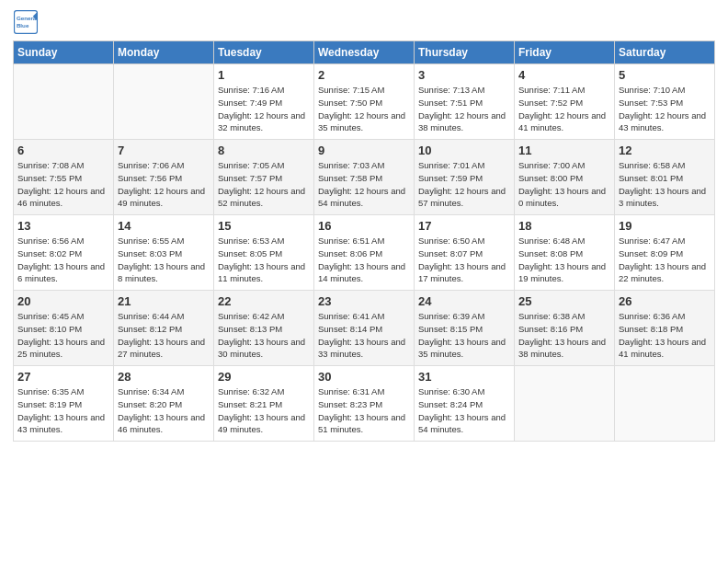  What do you see at coordinates (464, 377) in the screenshot?
I see `day-number: 31` at bounding box center [464, 377].